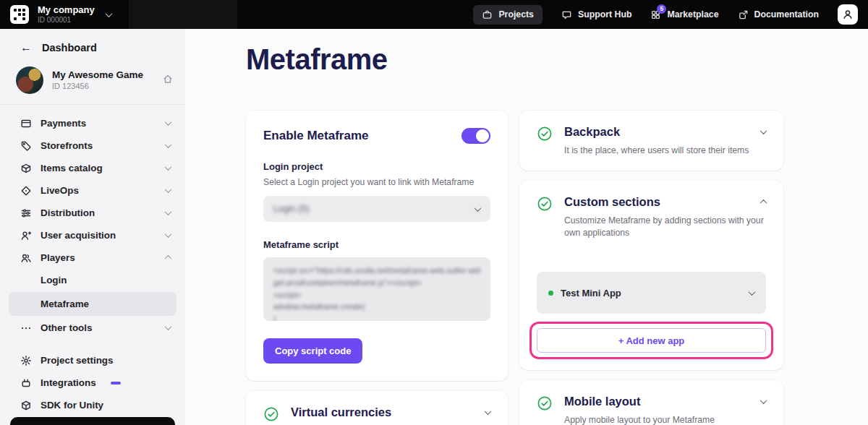 The height and width of the screenshot is (425, 868). I want to click on sidebar-item-players: Players, so click(93, 257).